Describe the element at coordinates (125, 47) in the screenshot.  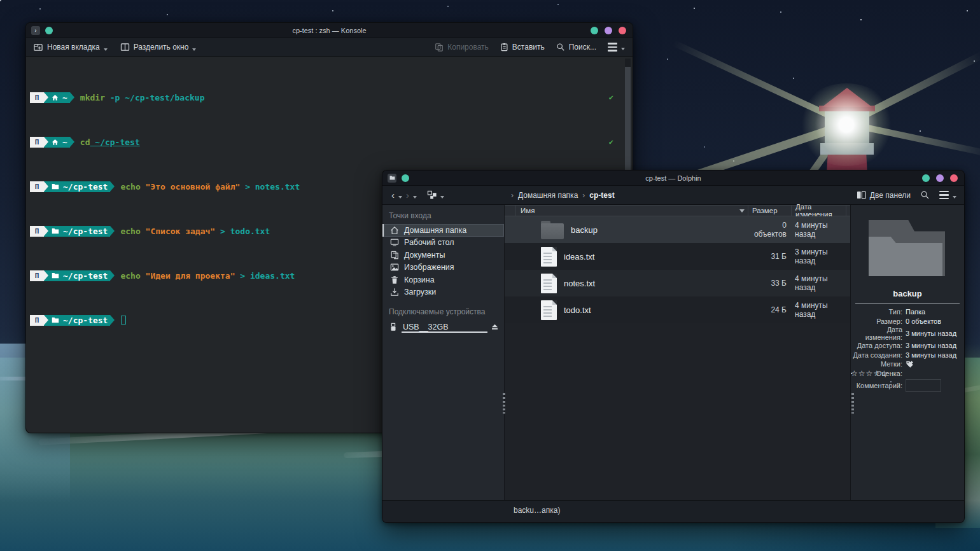
I see `split-window-icon` at that location.